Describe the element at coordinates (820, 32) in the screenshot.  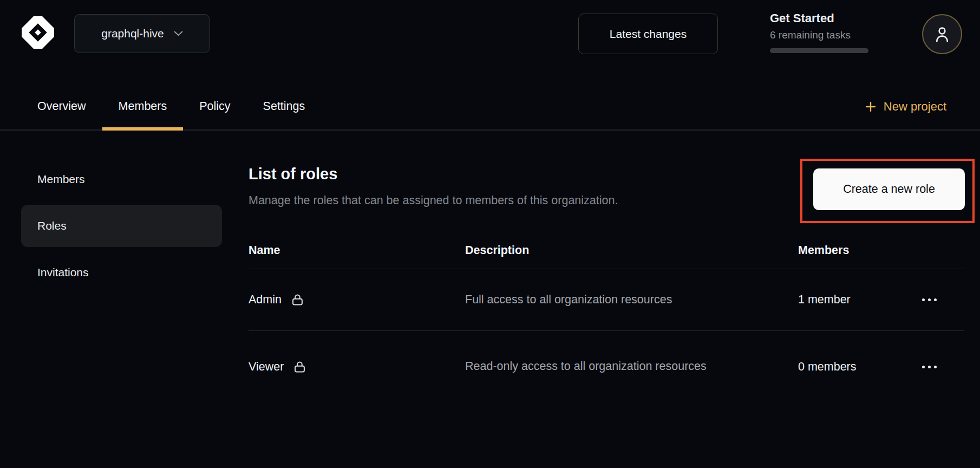
I see `get-started-widget: Get Started 6 remaining tasks` at that location.